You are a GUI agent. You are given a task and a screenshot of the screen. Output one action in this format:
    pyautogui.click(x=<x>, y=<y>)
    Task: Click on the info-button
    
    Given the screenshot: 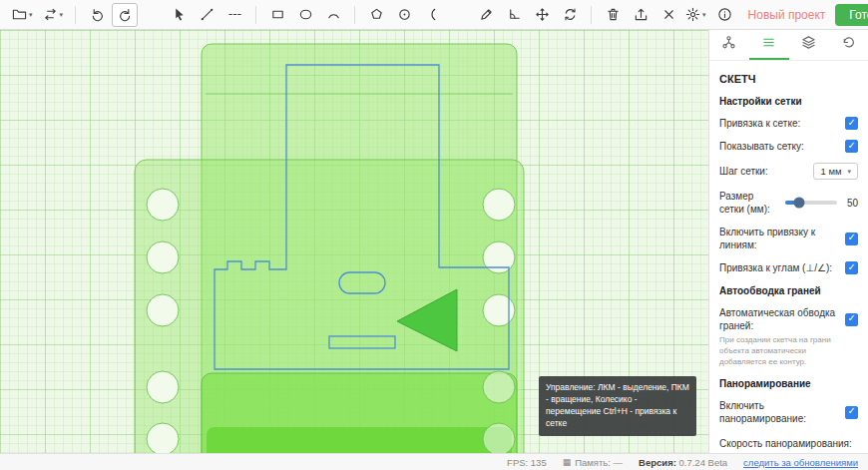 What is the action you would take?
    pyautogui.click(x=725, y=15)
    